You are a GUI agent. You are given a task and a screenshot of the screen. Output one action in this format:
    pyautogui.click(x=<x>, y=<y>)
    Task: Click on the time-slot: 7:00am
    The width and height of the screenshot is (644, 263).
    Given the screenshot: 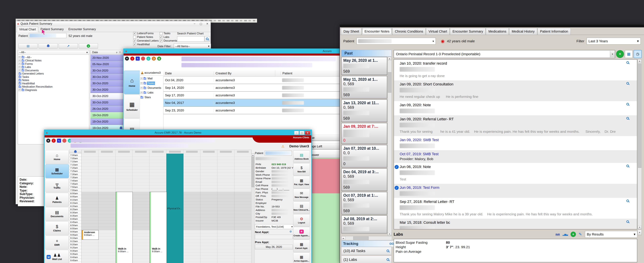 What is the action you would take?
    pyautogui.click(x=75, y=155)
    